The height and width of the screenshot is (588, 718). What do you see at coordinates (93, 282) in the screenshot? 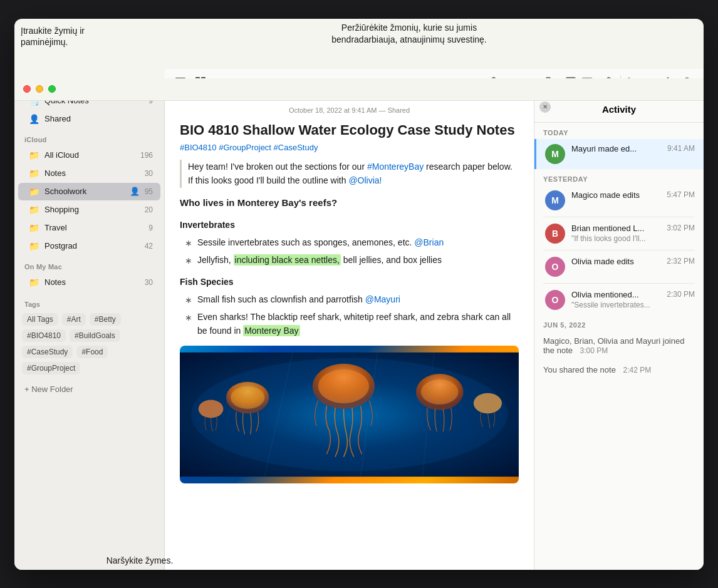
I see `notes-mac-label: Notes` at bounding box center [93, 282].